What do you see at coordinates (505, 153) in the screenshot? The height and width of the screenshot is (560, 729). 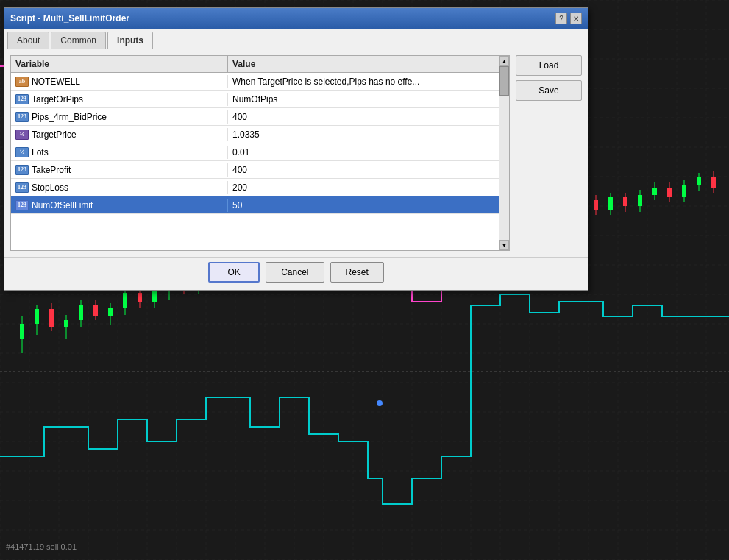 I see `scroll-track` at bounding box center [505, 153].